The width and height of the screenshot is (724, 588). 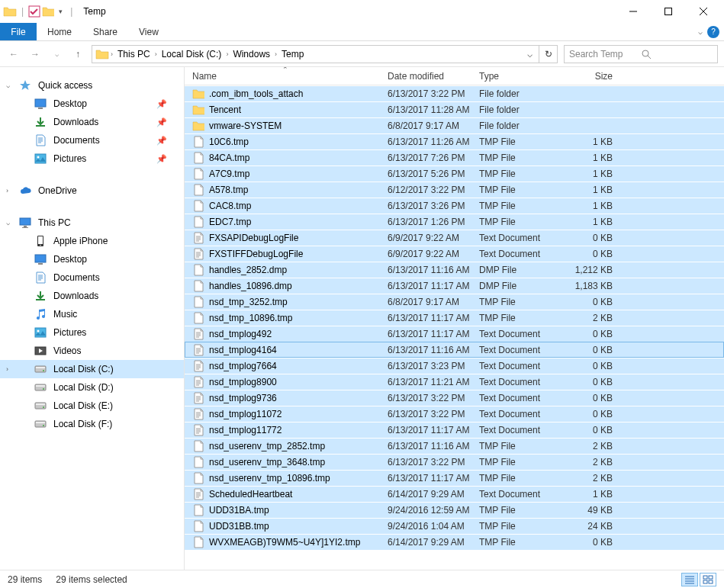 What do you see at coordinates (35, 54) in the screenshot?
I see `forward-button: →` at bounding box center [35, 54].